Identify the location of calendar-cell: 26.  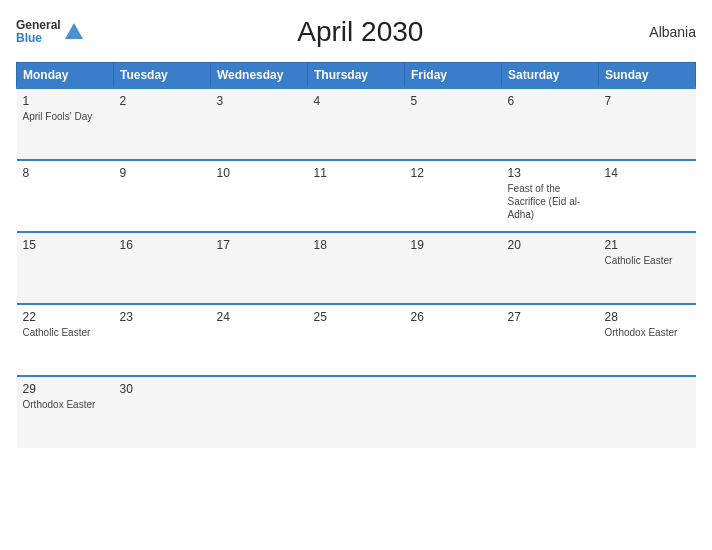
(454, 340).